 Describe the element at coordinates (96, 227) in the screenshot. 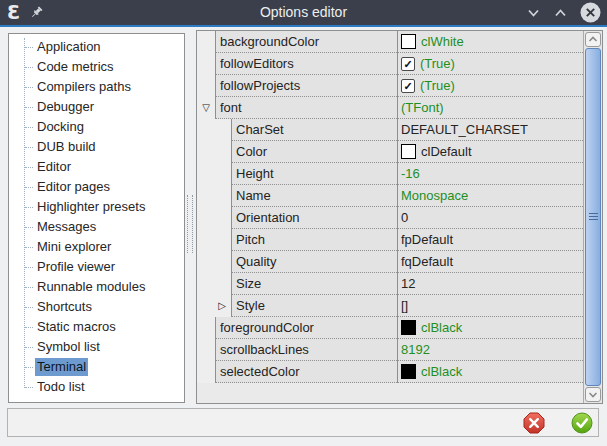

I see `sidebar-item-messages: Messages` at that location.